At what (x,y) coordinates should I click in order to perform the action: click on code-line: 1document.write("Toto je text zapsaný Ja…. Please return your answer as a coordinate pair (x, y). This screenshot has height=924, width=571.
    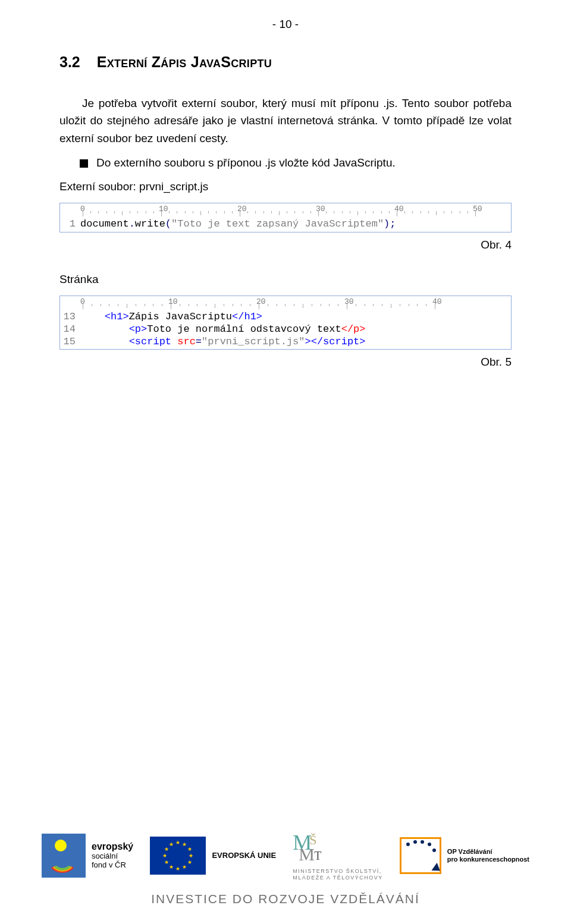
    Looking at the image, I should click on (286, 224).